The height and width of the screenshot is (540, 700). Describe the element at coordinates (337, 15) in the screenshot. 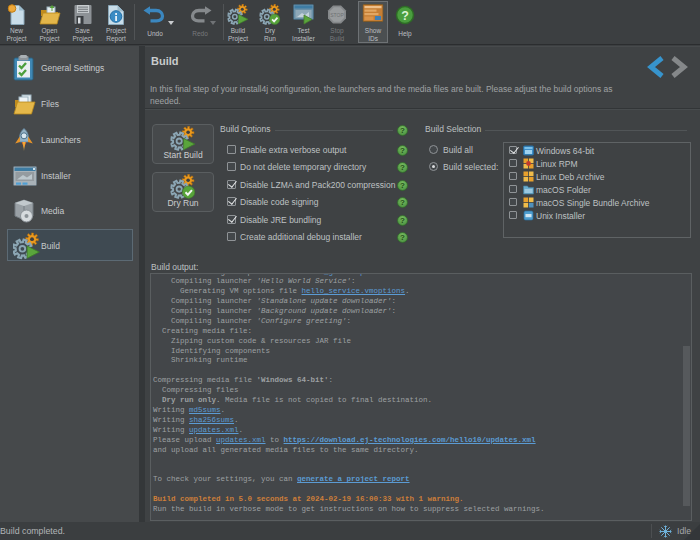

I see `svg-text: STOP` at that location.